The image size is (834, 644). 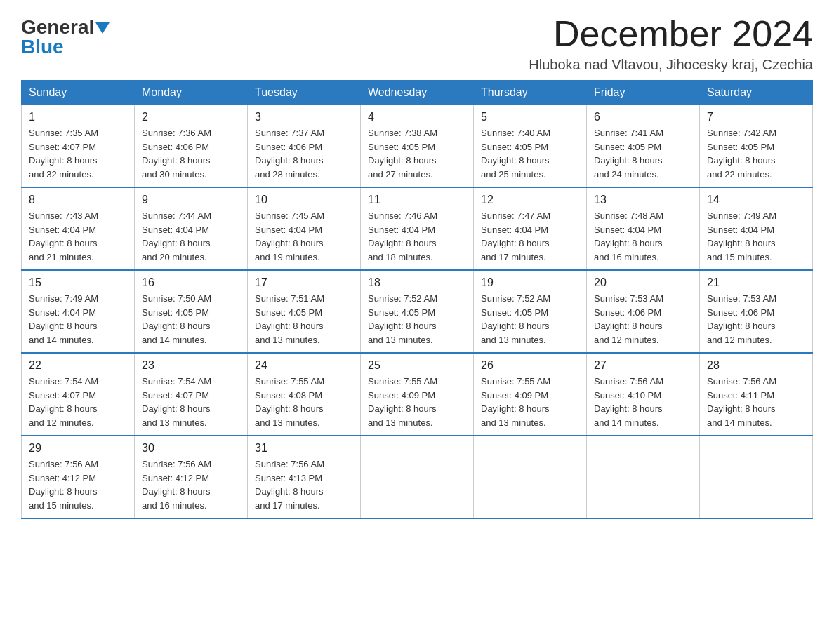 I want to click on logo-blue-line: Blue, so click(x=42, y=47).